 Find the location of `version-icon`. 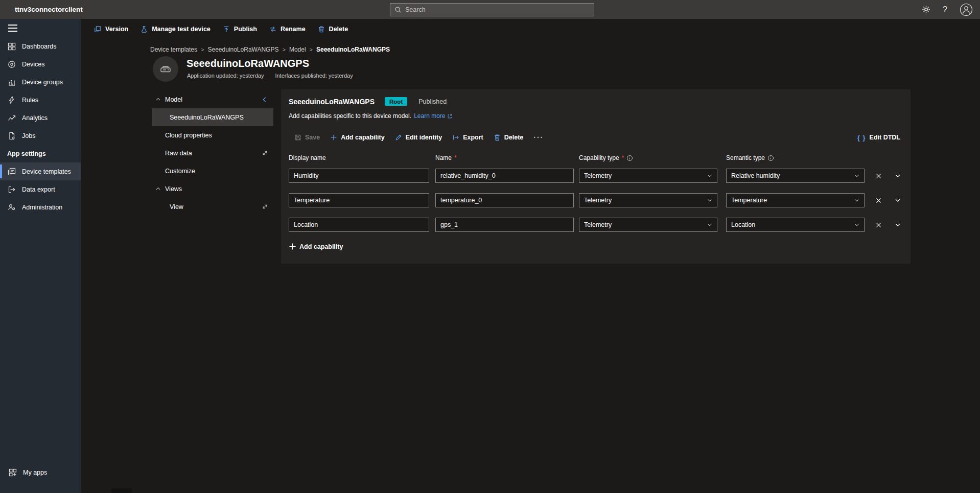

version-icon is located at coordinates (98, 29).